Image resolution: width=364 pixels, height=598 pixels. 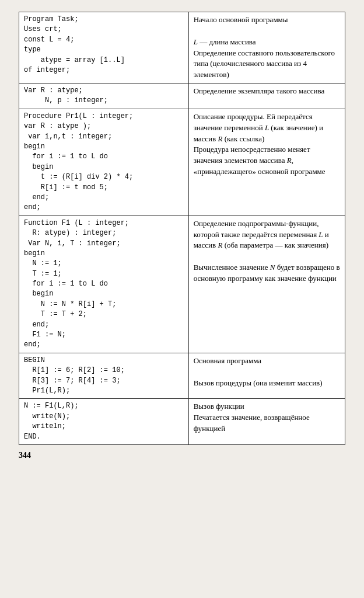 I want to click on page-number: 344, so click(x=182, y=456).